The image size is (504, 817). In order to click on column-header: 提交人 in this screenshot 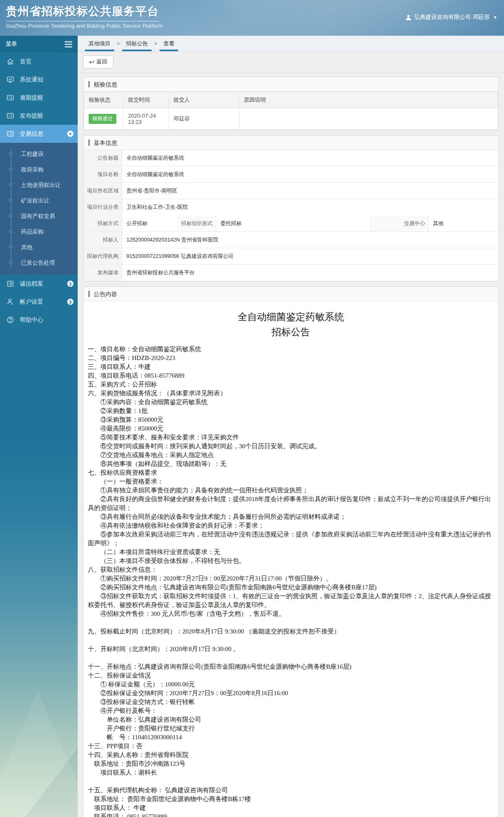, I will do `click(204, 100)`.